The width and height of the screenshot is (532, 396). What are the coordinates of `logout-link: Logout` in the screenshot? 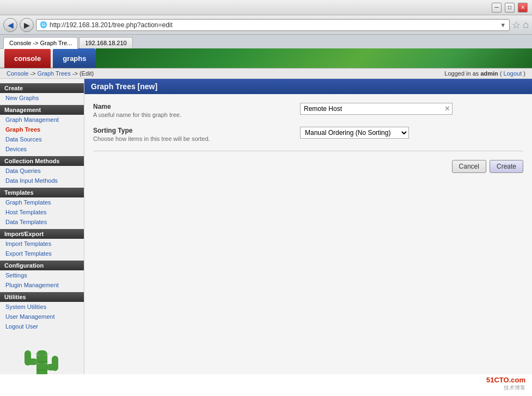 It's located at (513, 73).